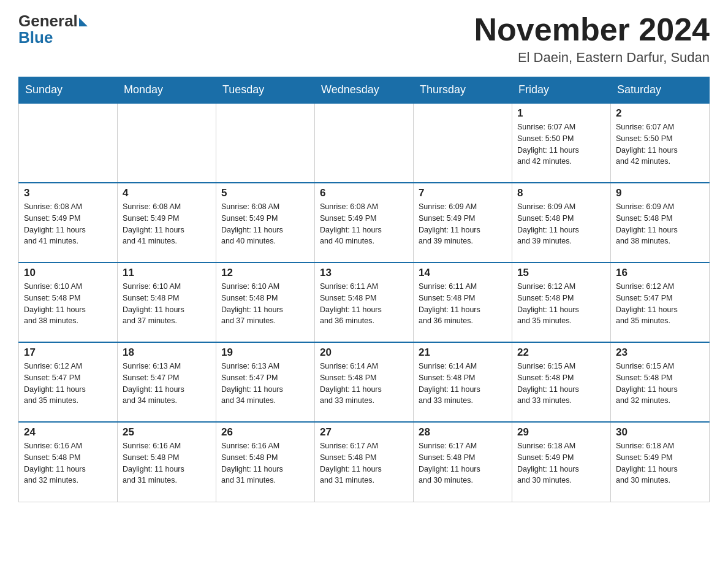 This screenshot has height=563, width=728. What do you see at coordinates (167, 193) in the screenshot?
I see `day-number: 4` at bounding box center [167, 193].